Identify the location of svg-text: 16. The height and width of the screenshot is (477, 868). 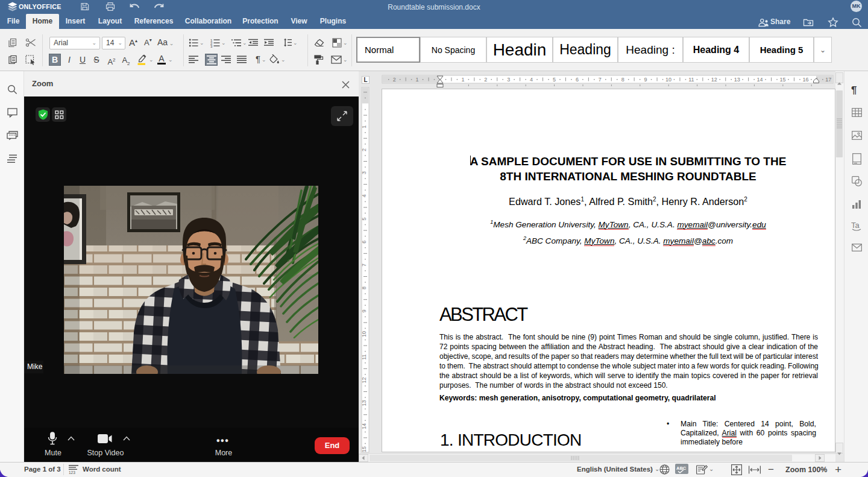
(805, 80).